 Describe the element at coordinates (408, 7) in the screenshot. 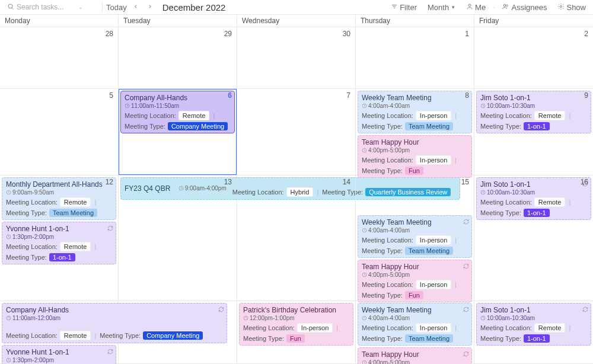

I see `filter-label: Filter` at that location.